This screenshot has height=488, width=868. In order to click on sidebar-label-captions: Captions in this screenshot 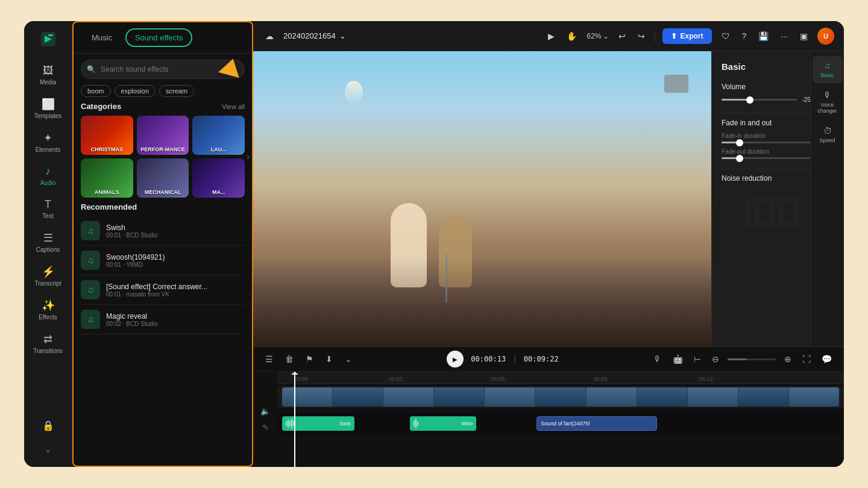, I will do `click(48, 249)`.